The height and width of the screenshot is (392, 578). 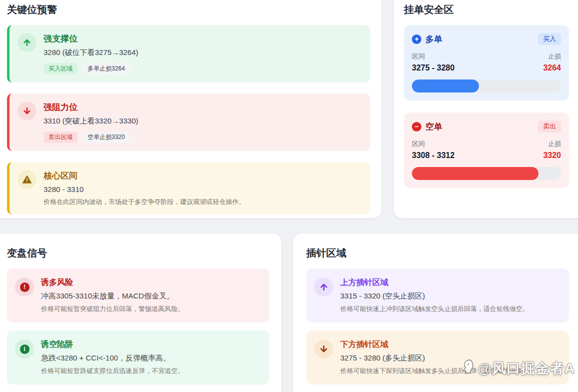 What do you see at coordinates (113, 296) in the screenshot?
I see `signal-condition: 冲高3305-3310未放量，MACD假金叉。` at bounding box center [113, 296].